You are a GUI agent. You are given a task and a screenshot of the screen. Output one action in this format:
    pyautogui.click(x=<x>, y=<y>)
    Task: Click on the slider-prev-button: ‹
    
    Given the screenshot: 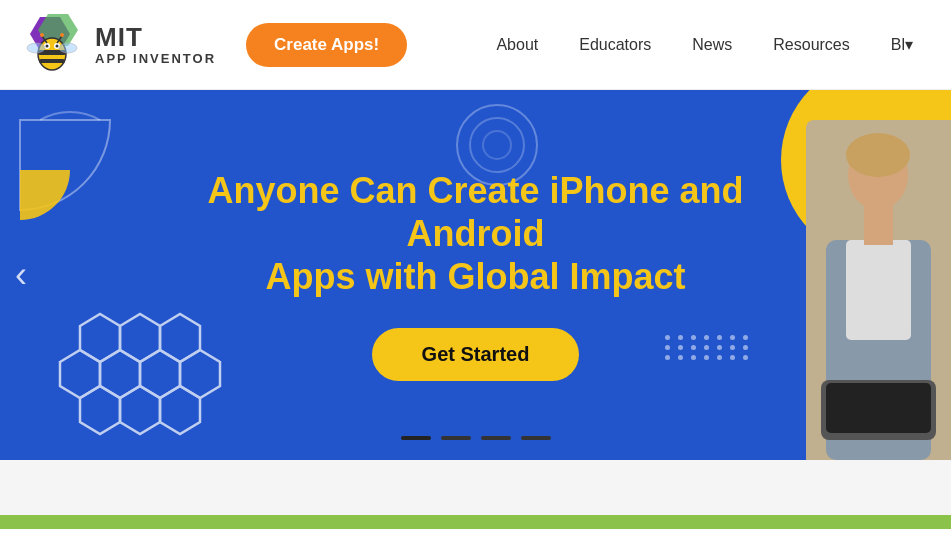 What is the action you would take?
    pyautogui.click(x=21, y=275)
    